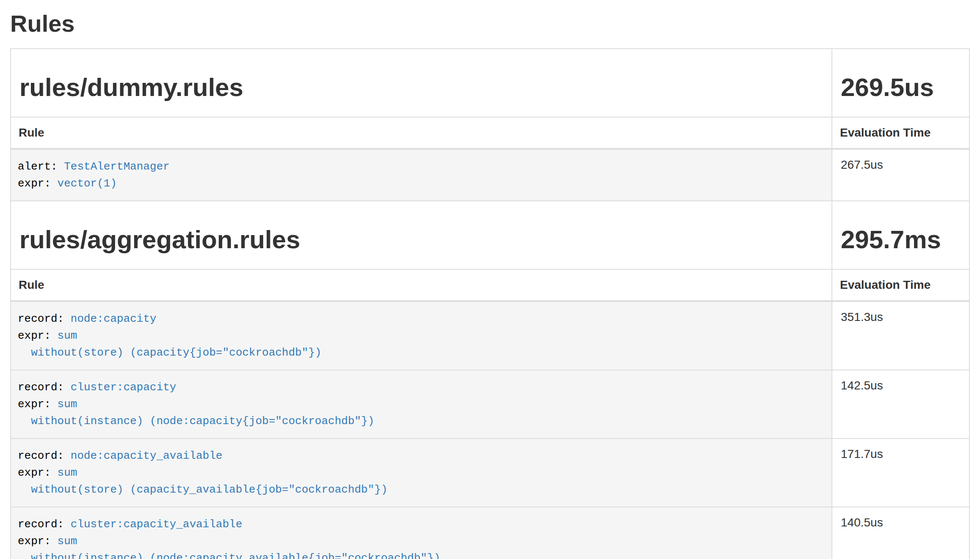 The height and width of the screenshot is (559, 980). I want to click on rule-expr-continuation-link: without(instance) (node:capacity_availab…, so click(235, 556).